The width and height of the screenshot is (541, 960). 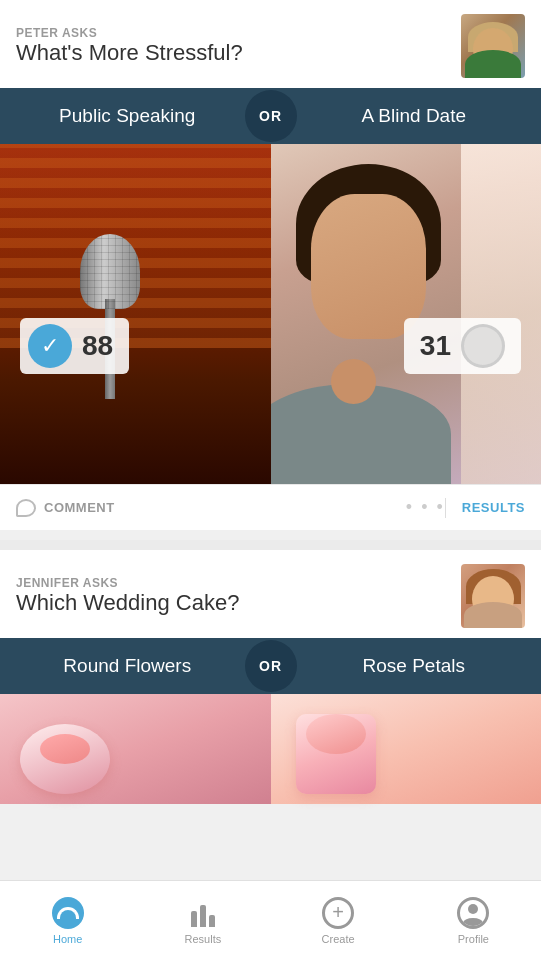 I want to click on microphone-grid, so click(x=110, y=272).